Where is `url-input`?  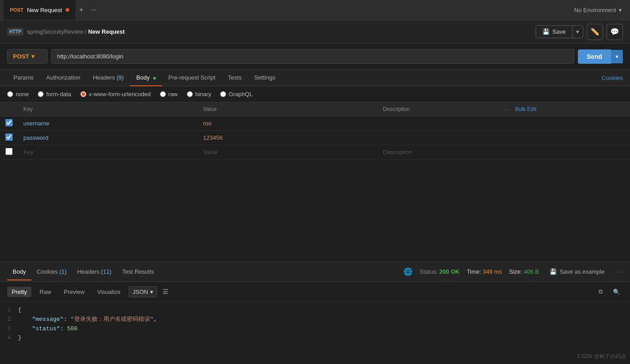 url-input is located at coordinates (313, 57).